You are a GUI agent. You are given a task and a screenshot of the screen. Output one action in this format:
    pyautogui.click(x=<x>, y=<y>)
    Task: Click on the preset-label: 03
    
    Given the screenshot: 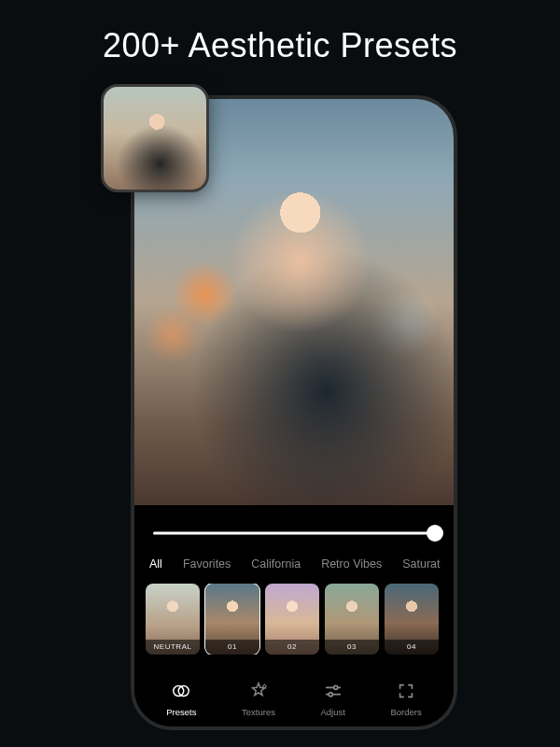 What is the action you would take?
    pyautogui.click(x=352, y=647)
    